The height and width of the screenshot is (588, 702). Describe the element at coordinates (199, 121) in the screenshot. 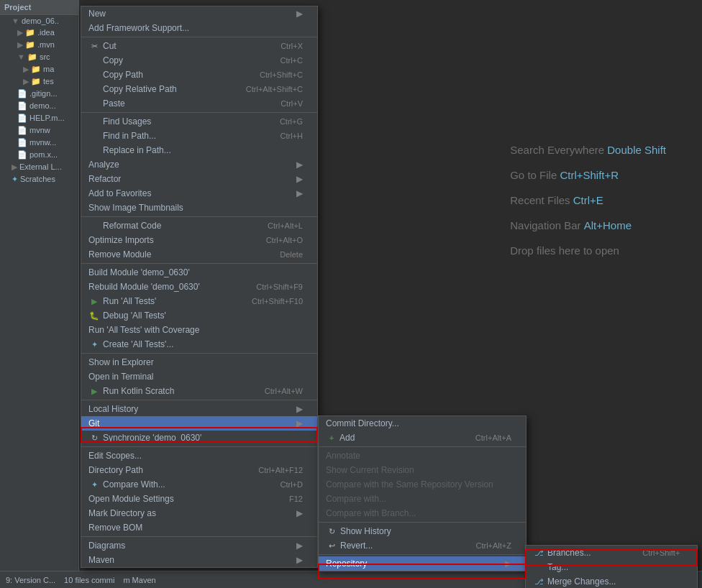

I see `menu-item-find-usages: Find Usages Ctrl+G` at that location.